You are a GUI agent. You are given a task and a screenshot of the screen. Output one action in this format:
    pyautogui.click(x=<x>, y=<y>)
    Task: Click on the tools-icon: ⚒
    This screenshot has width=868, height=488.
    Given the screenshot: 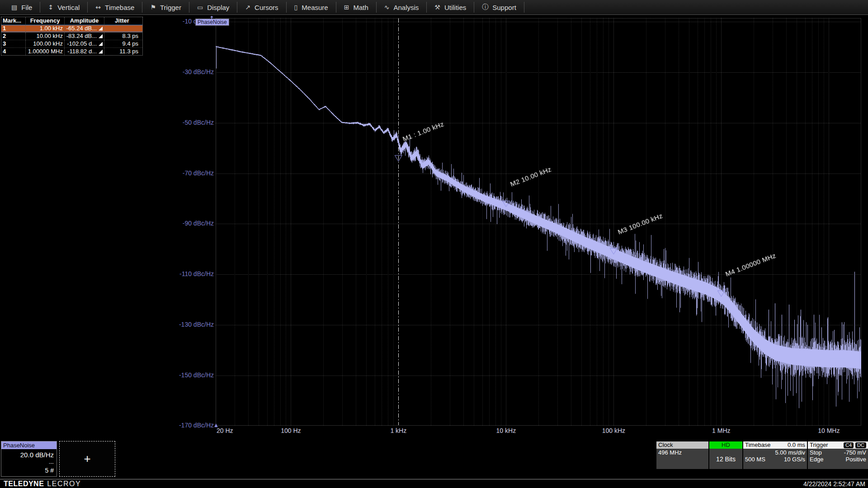 What is the action you would take?
    pyautogui.click(x=438, y=7)
    